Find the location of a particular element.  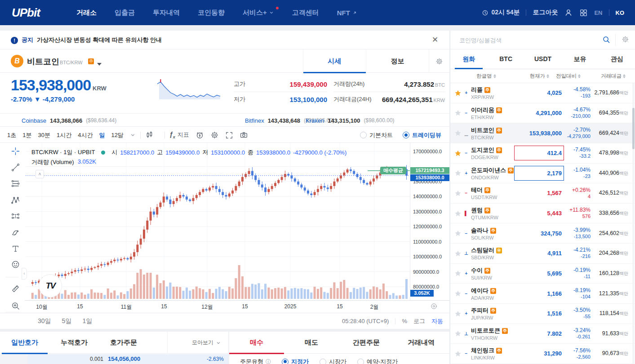

orderbook-tab-호가주문: 호가주문 is located at coordinates (124, 342).